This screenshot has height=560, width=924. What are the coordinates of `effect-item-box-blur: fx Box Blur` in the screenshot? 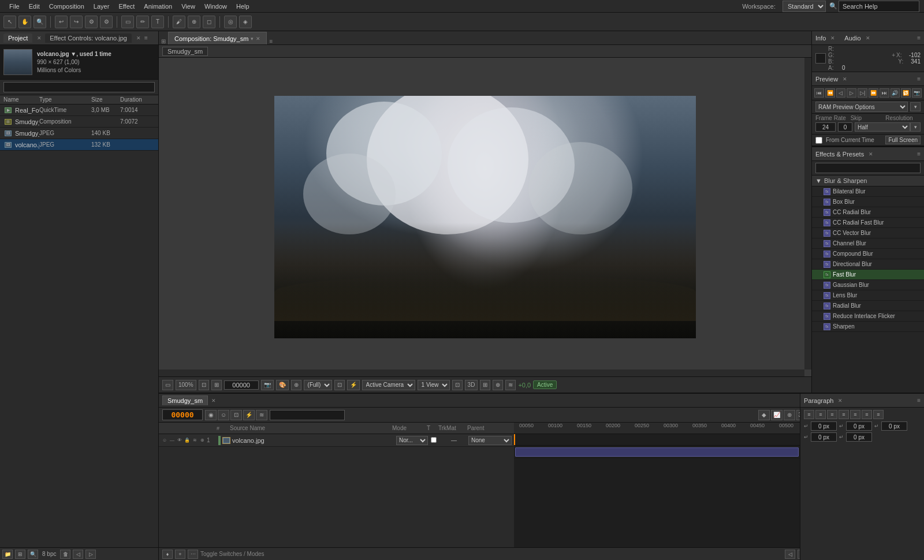 It's located at (868, 202).